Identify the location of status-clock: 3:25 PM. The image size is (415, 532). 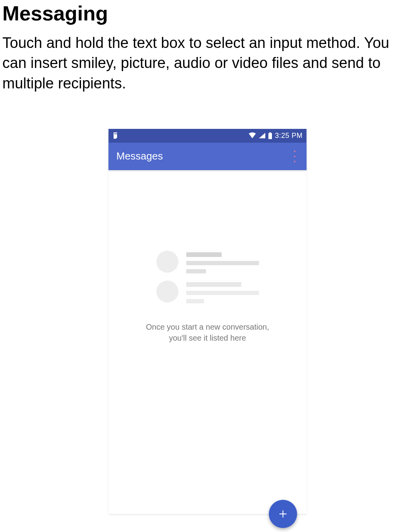
(288, 136).